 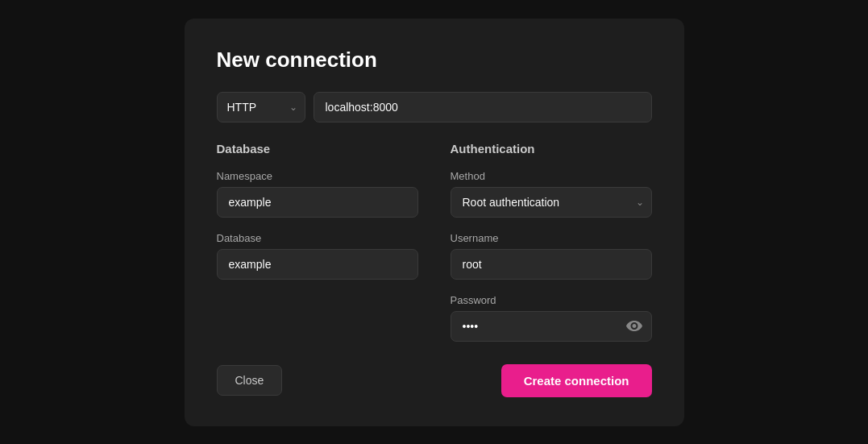 What do you see at coordinates (551, 326) in the screenshot?
I see `password-input` at bounding box center [551, 326].